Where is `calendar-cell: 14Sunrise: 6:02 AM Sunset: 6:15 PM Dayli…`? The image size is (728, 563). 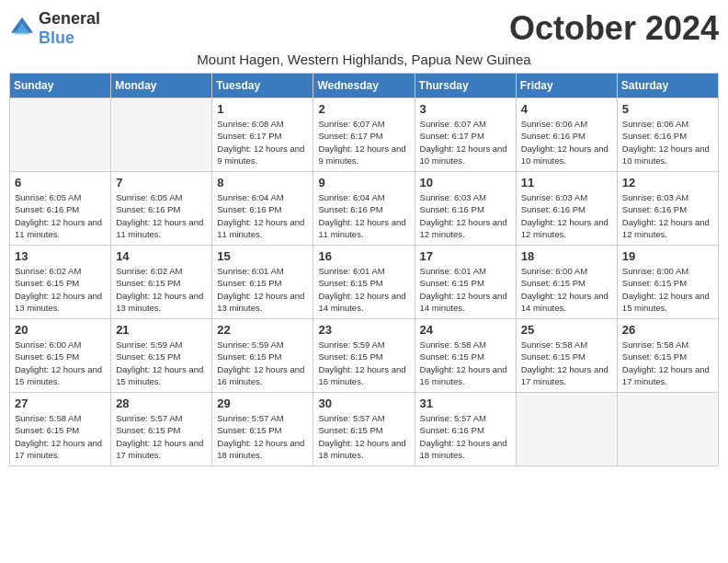
calendar-cell: 14Sunrise: 6:02 AM Sunset: 6:15 PM Dayli… is located at coordinates (162, 282).